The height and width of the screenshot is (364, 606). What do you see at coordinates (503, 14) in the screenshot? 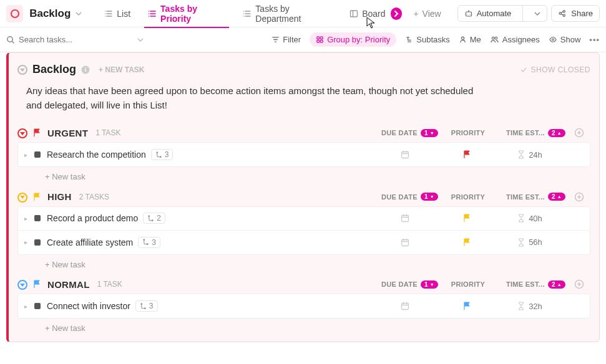
I see `automate-button: Automate` at bounding box center [503, 14].